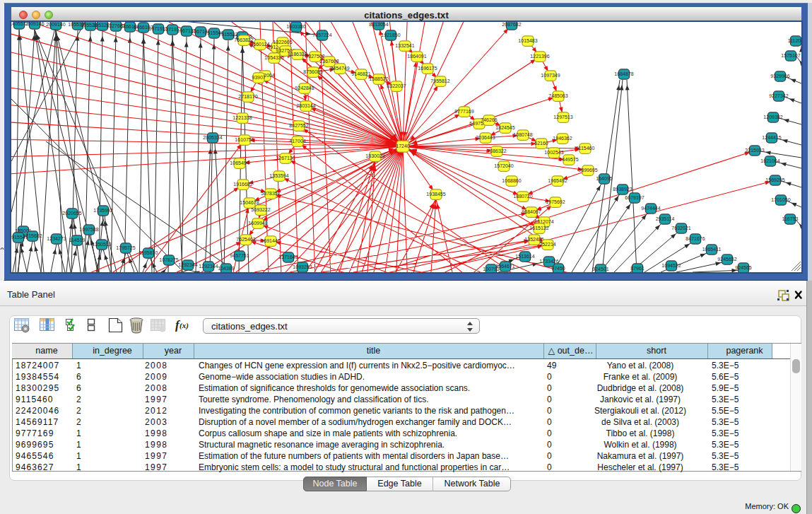 The height and width of the screenshot is (514, 812). I want to click on svg-text: 7955812, so click(440, 81).